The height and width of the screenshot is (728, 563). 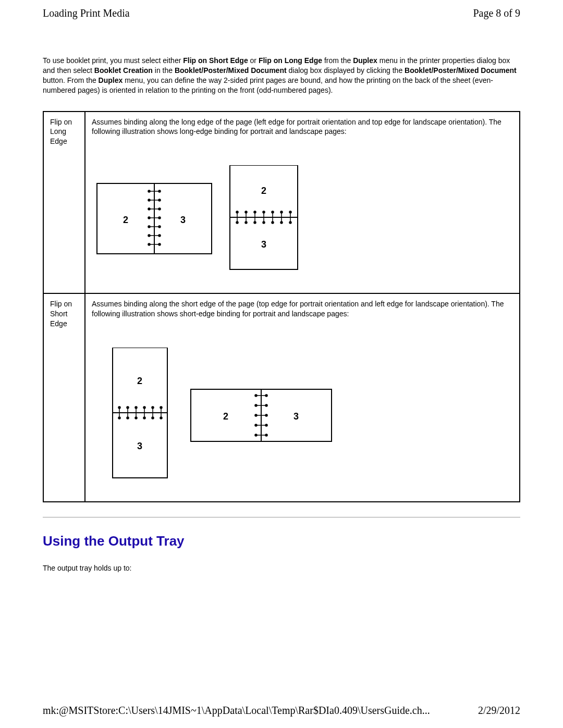 I want to click on intro-text: dialog box displayed by clicking the, so click(x=346, y=70).